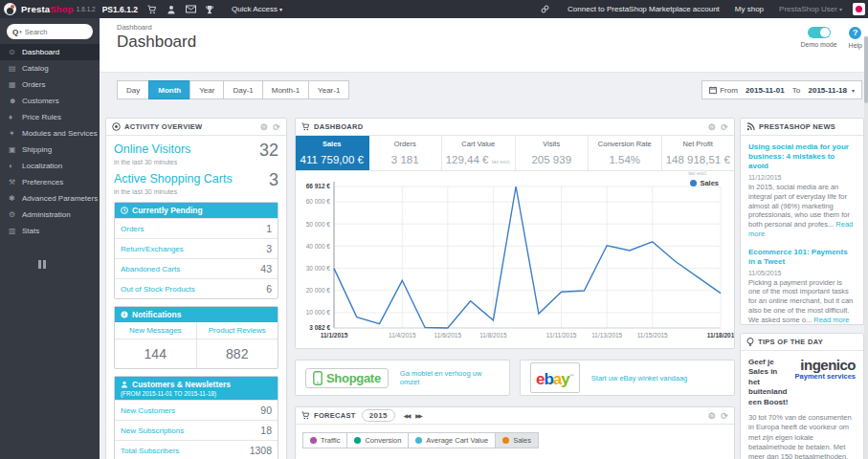 This screenshot has height=459, width=868. I want to click on kpi-net-profit: Net Profit 148 918,51 € tax excl., so click(699, 153).